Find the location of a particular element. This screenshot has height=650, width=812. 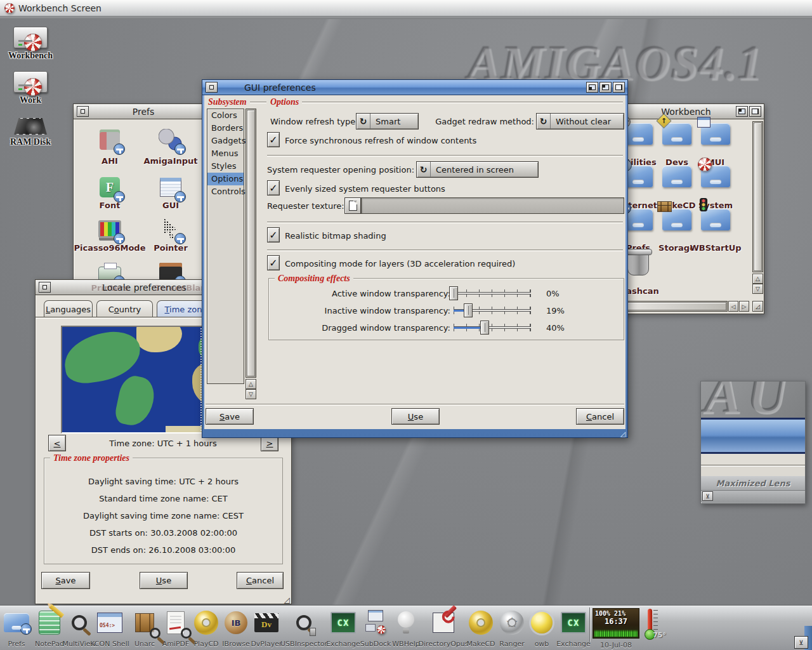

workbench-window-titlebar: Workbench is located at coordinates (686, 112).